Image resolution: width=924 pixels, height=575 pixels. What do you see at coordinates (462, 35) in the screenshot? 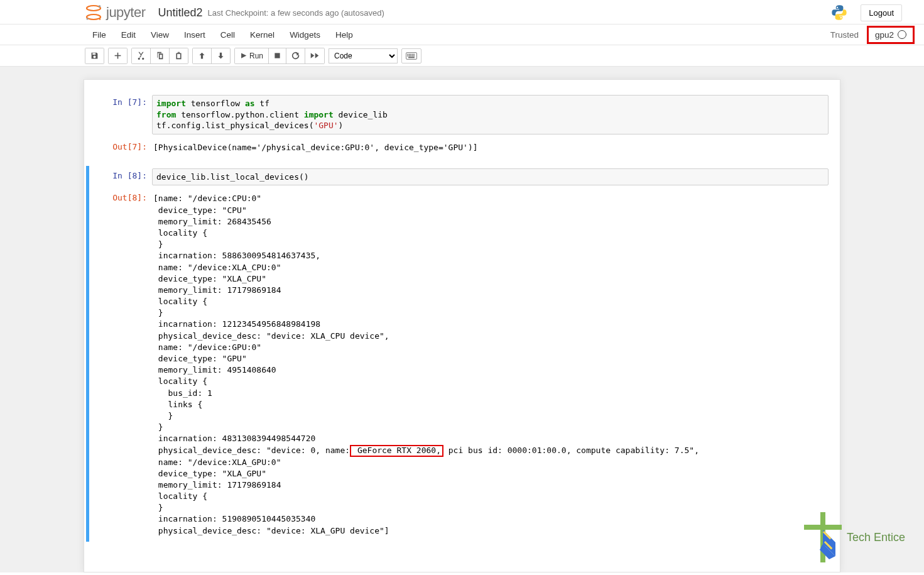
I see `menubar-container: File Edit View Insert Cell Kernel Widget…` at bounding box center [462, 35].